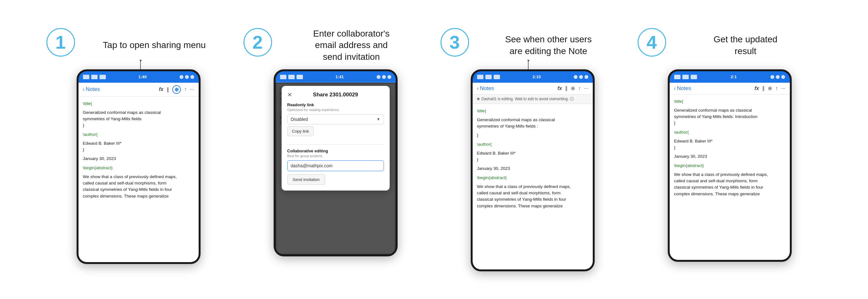 This screenshot has height=299, width=868. I want to click on content-abstract-text-4: We show that a class of previously defin…, so click(730, 184).